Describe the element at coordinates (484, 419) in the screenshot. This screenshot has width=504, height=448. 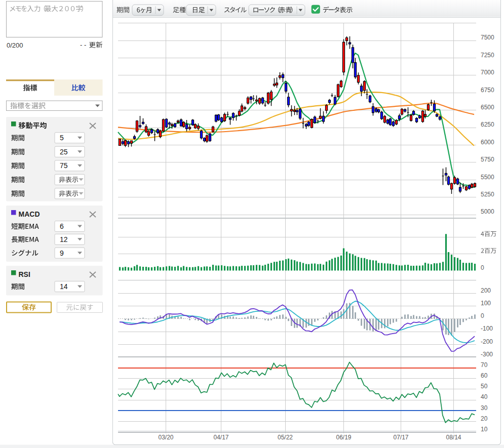
I see `svg-text: 20` at that location.